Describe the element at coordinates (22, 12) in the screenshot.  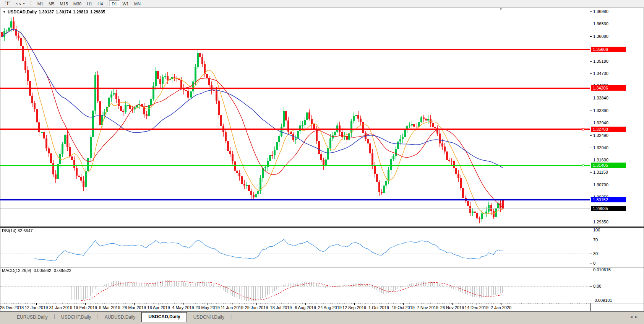
I see `symbol-label: USDCAD,Daily` at that location.